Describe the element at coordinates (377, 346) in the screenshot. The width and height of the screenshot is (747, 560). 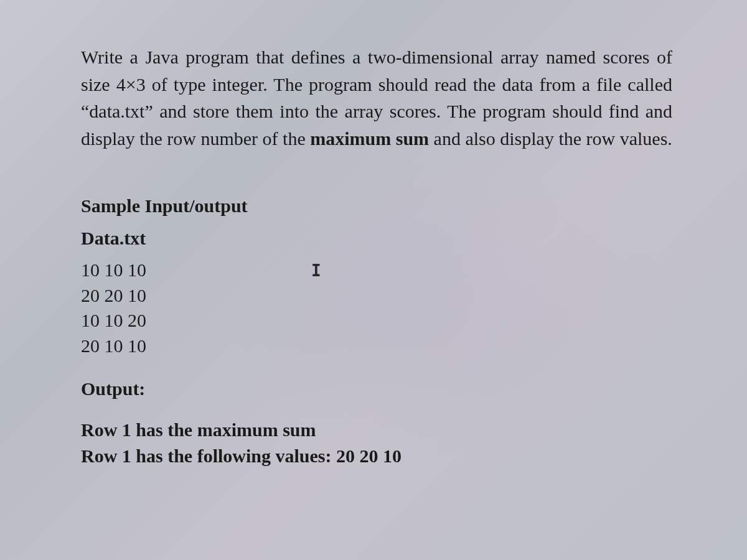
I see `data-row: 20 10 10` at that location.